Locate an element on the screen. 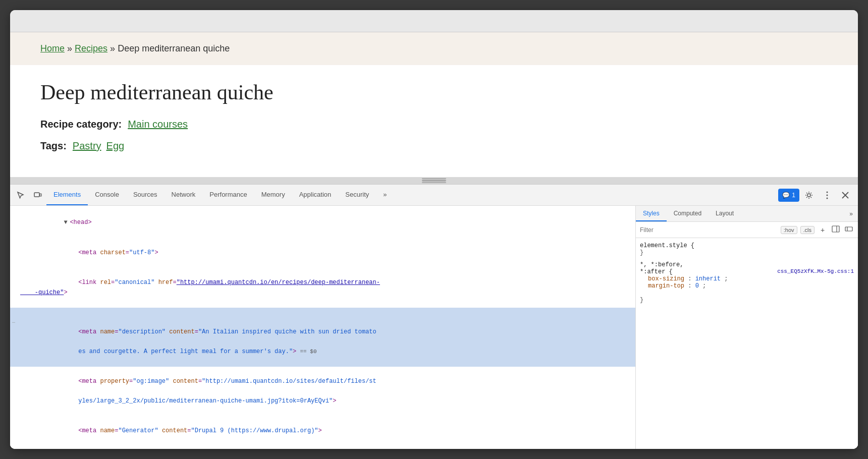 Image resolution: width=868 pixels, height=459 pixels. more-options-icon is located at coordinates (827, 195).